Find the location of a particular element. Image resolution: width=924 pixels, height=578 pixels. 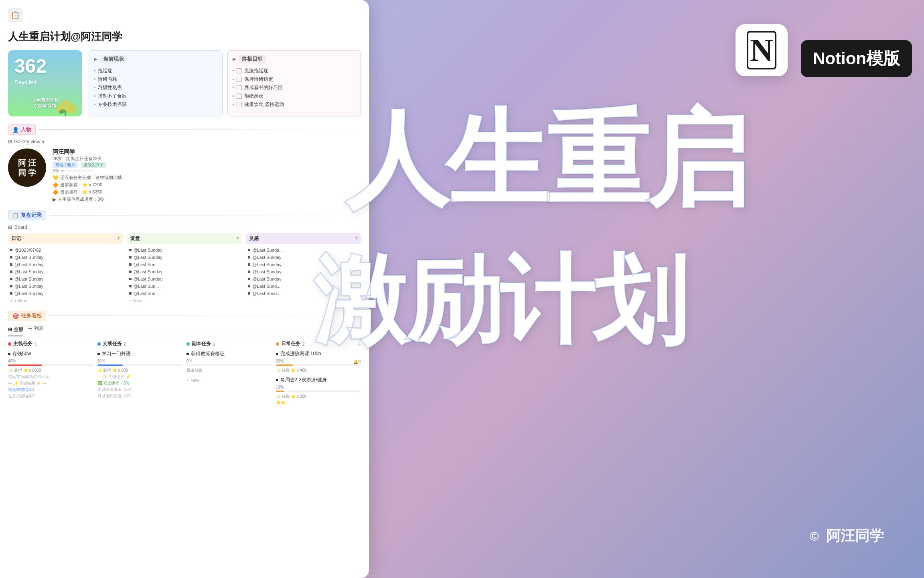

tab-list: ☰ 列表 is located at coordinates (36, 329).